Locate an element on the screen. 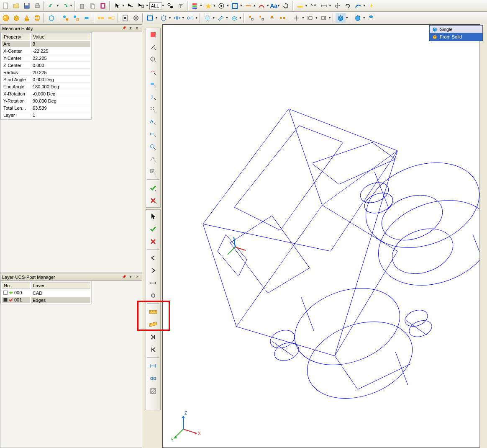  plane2-icon is located at coordinates (221, 18).